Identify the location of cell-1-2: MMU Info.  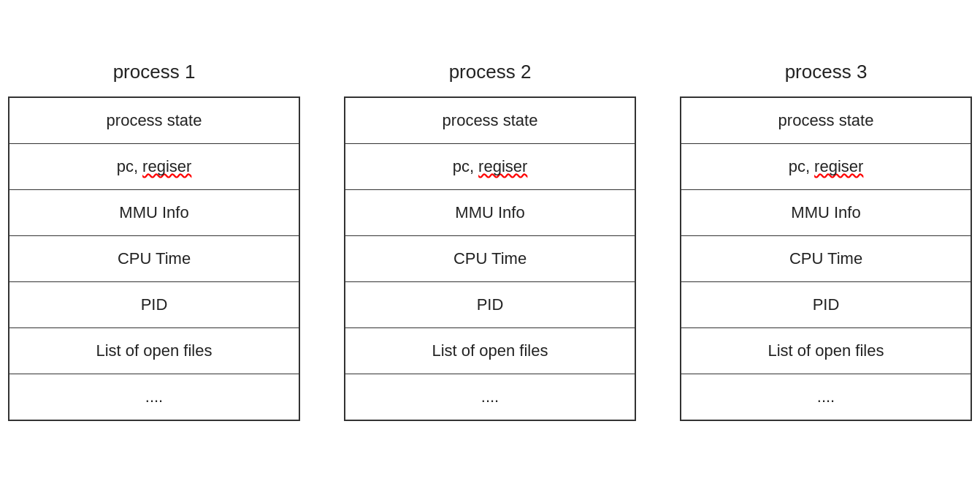
(154, 212).